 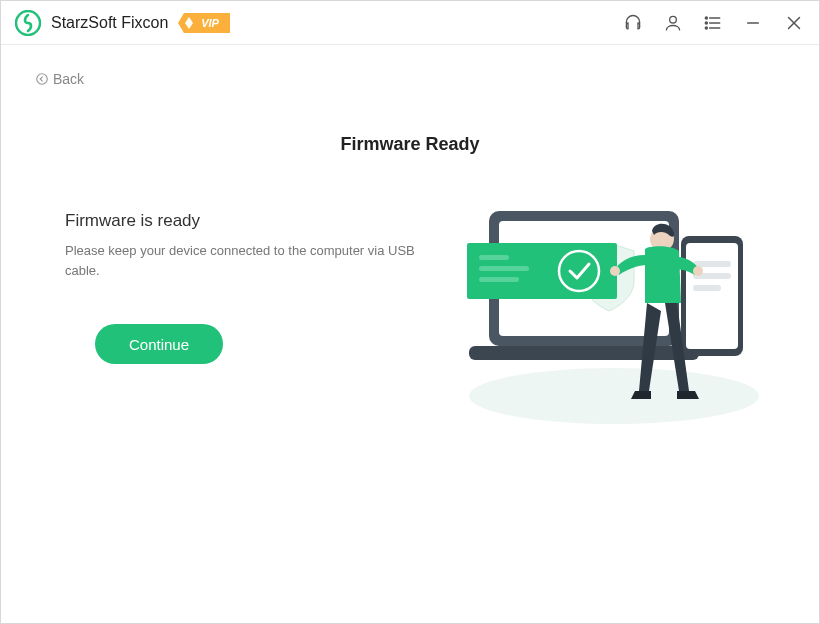 What do you see at coordinates (714, 23) in the screenshot?
I see `titlebar-actions` at bounding box center [714, 23].